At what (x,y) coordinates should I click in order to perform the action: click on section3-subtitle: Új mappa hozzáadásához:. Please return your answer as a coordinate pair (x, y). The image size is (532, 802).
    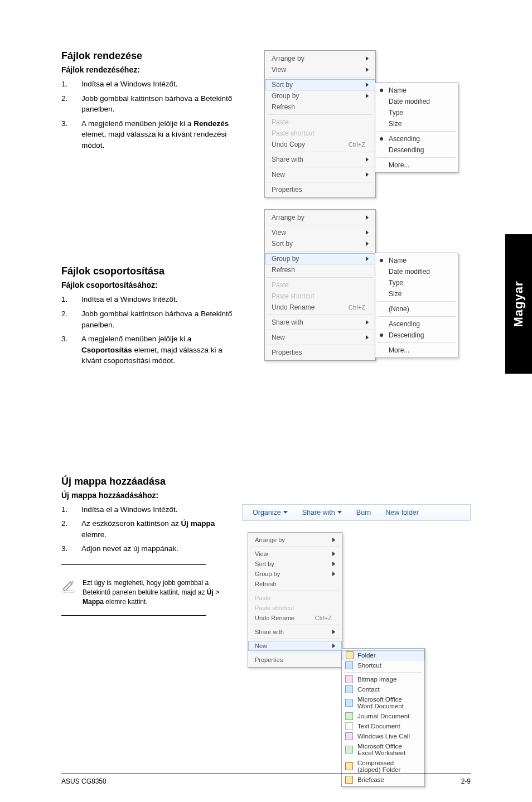
    Looking at the image, I should click on (266, 495).